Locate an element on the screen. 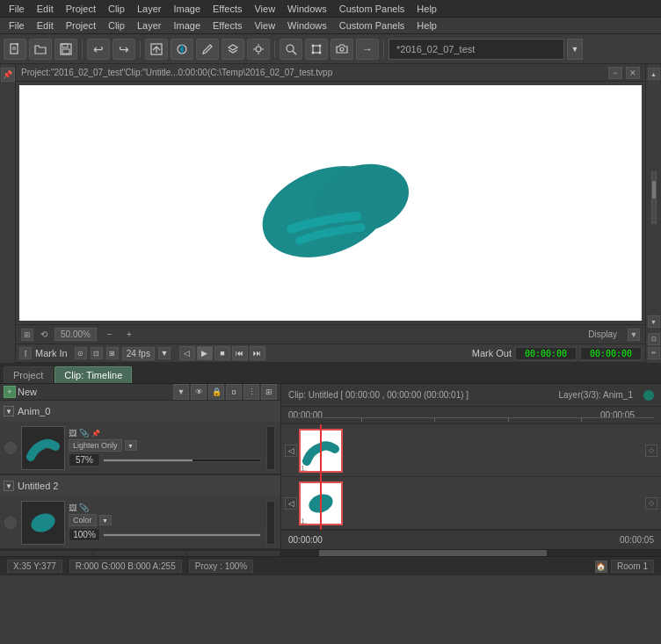 The width and height of the screenshot is (661, 644). menu-layer-1: Layer is located at coordinates (149, 9).